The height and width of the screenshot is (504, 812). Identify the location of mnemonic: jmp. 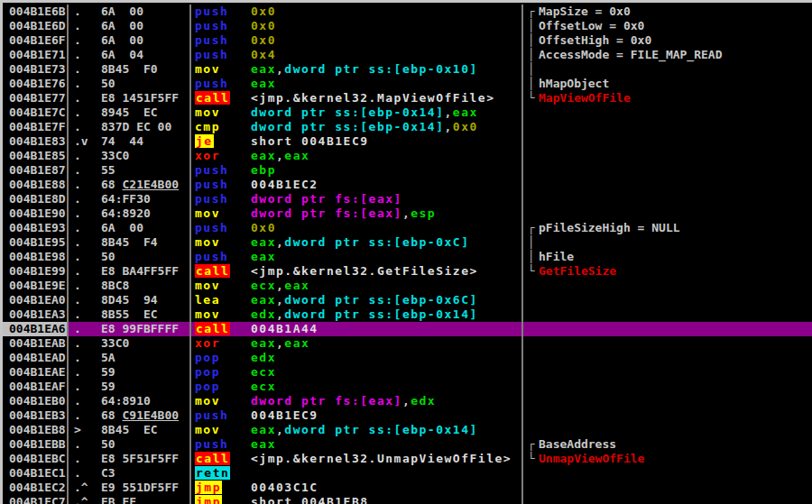
(208, 499).